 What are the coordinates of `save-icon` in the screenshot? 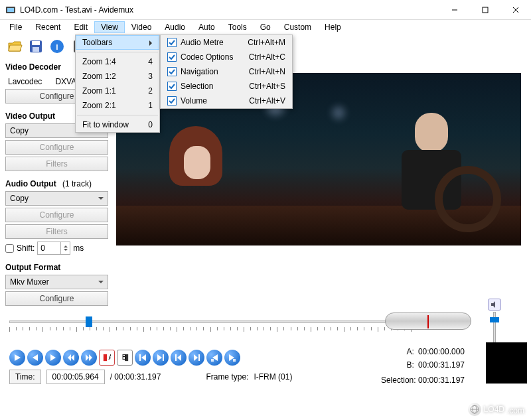 It's located at (36, 46).